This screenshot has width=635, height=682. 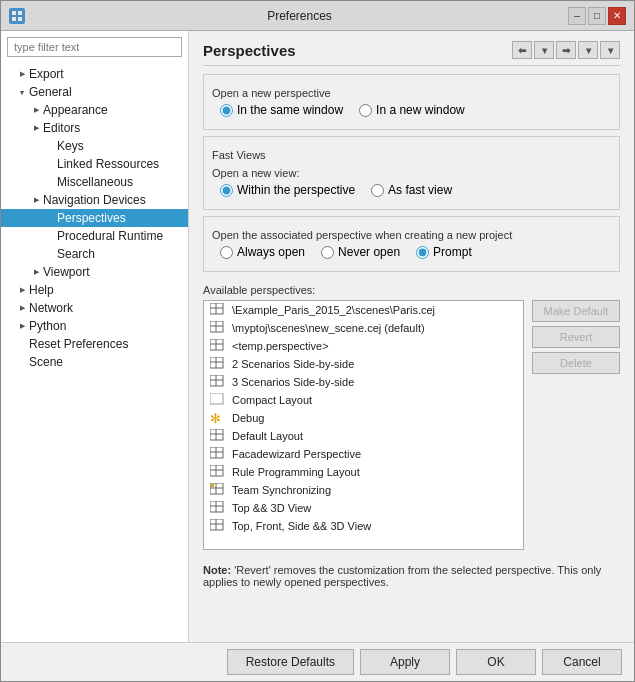 What do you see at coordinates (366, 110) in the screenshot?
I see `new-window-radio` at bounding box center [366, 110].